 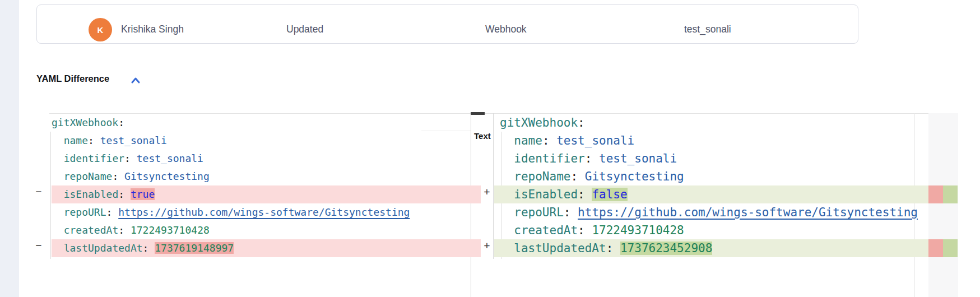 I want to click on page-background-strip, so click(x=10, y=148).